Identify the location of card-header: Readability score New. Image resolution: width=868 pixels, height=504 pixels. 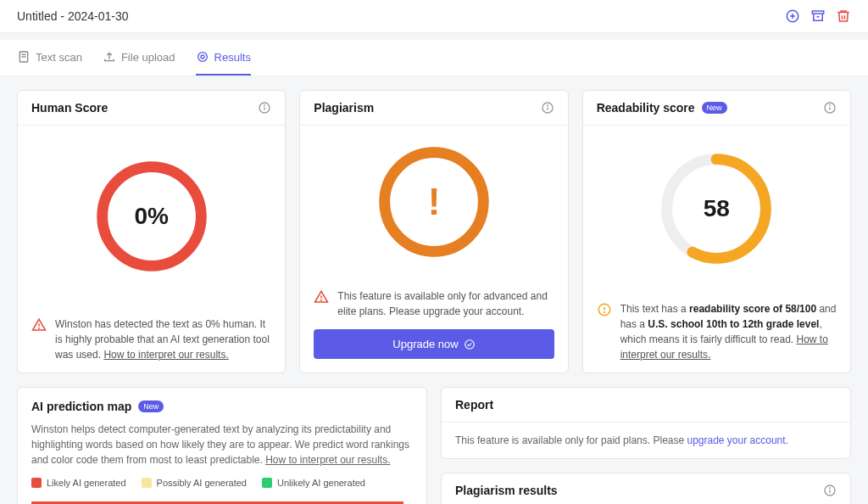
(717, 109).